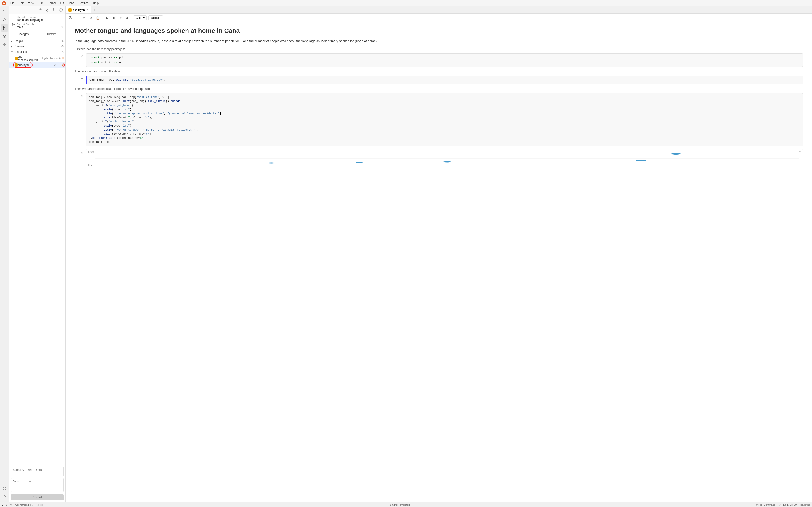 The width and height of the screenshot is (812, 507). Describe the element at coordinates (11, 505) in the screenshot. I see `settings-icon: ⚙` at that location.